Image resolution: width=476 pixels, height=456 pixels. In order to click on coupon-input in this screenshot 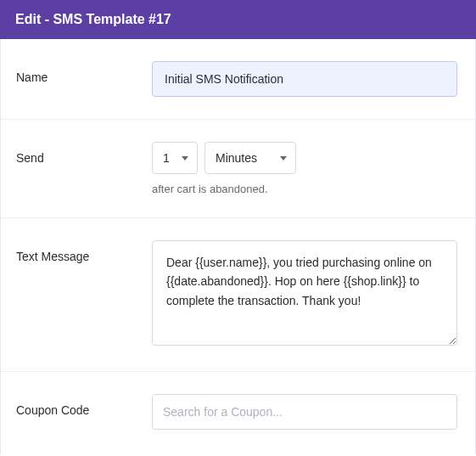, I will do `click(305, 412)`.